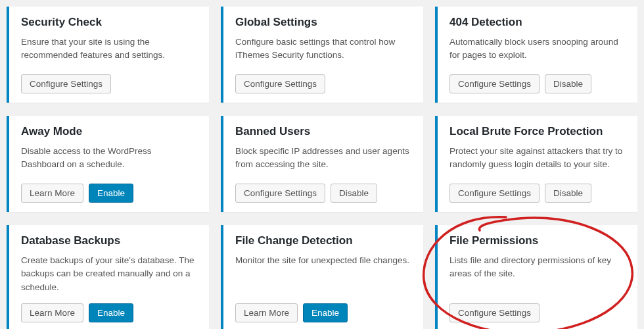 The height and width of the screenshot is (329, 644). I want to click on card-description: Create backups of your site's database. …, so click(109, 274).